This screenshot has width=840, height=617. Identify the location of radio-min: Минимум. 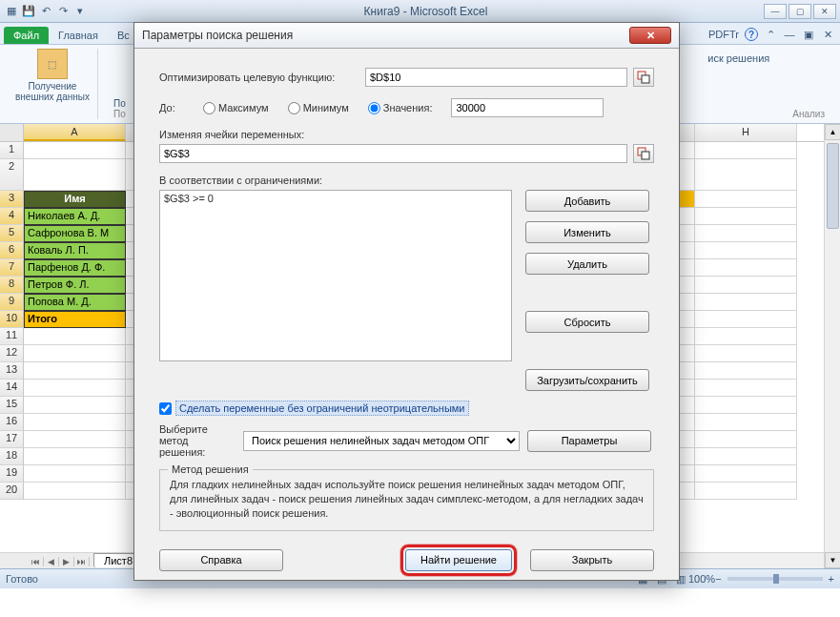
(318, 109).